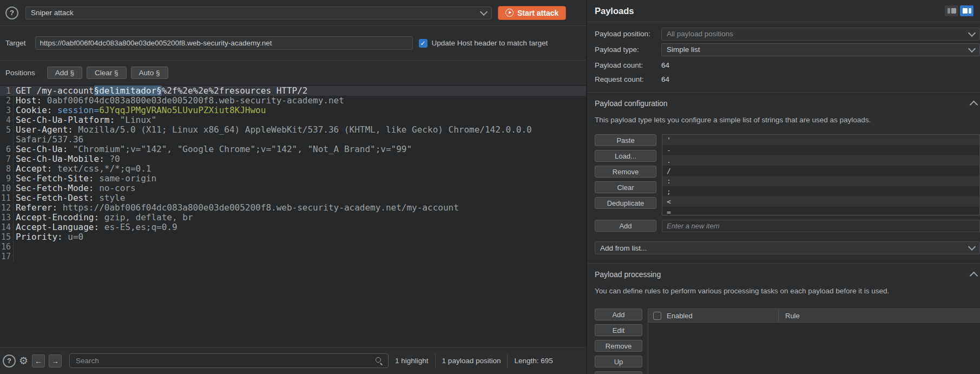  What do you see at coordinates (784, 341) in the screenshot?
I see `payload-processing-body: AddEditRemoveUpDown Enabled Rule` at bounding box center [784, 341].